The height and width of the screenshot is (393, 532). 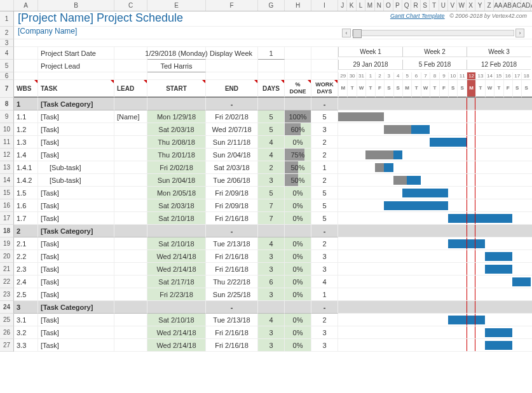 I want to click on column-header: W, so click(x=461, y=5).